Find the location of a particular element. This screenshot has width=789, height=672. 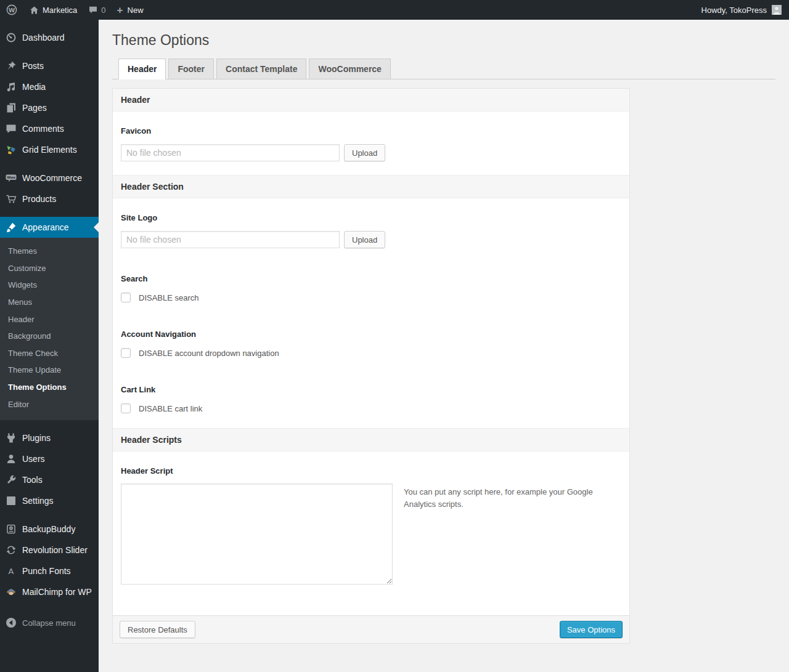

sidebar-item-label: Users is located at coordinates (33, 459).